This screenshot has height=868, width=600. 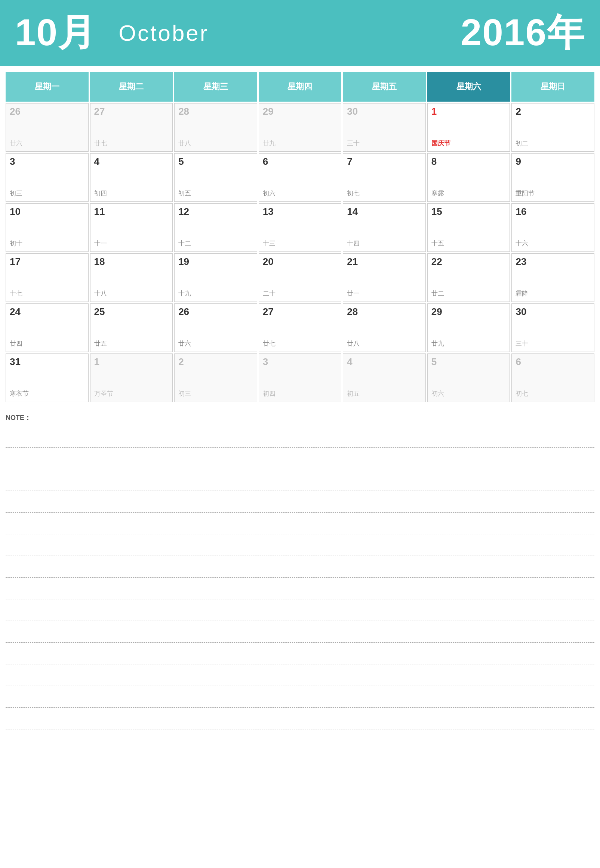 I want to click on cal-cell-w1c3: 6初六, so click(x=300, y=177).